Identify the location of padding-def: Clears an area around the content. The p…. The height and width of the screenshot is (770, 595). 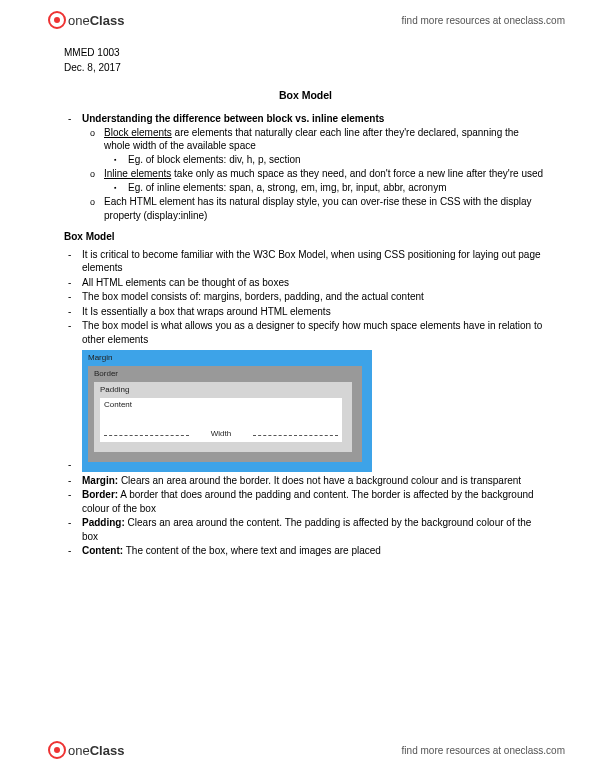
(306, 530).